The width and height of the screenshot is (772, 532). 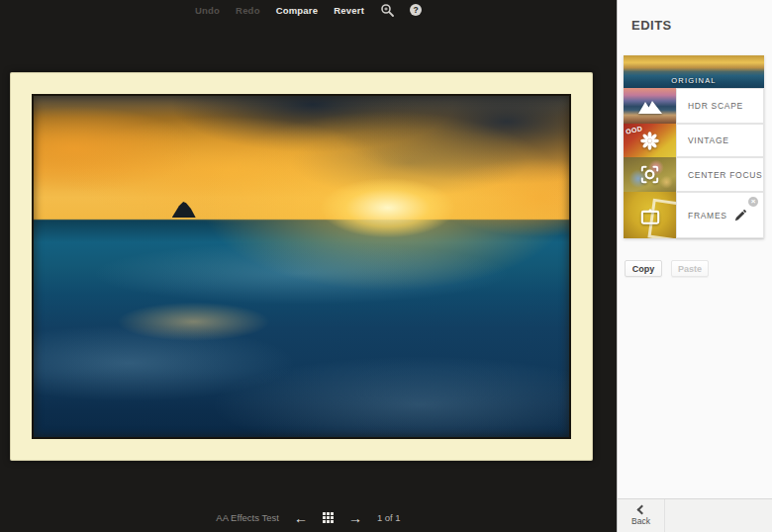 What do you see at coordinates (208, 10) in the screenshot?
I see `undo-button: Undo` at bounding box center [208, 10].